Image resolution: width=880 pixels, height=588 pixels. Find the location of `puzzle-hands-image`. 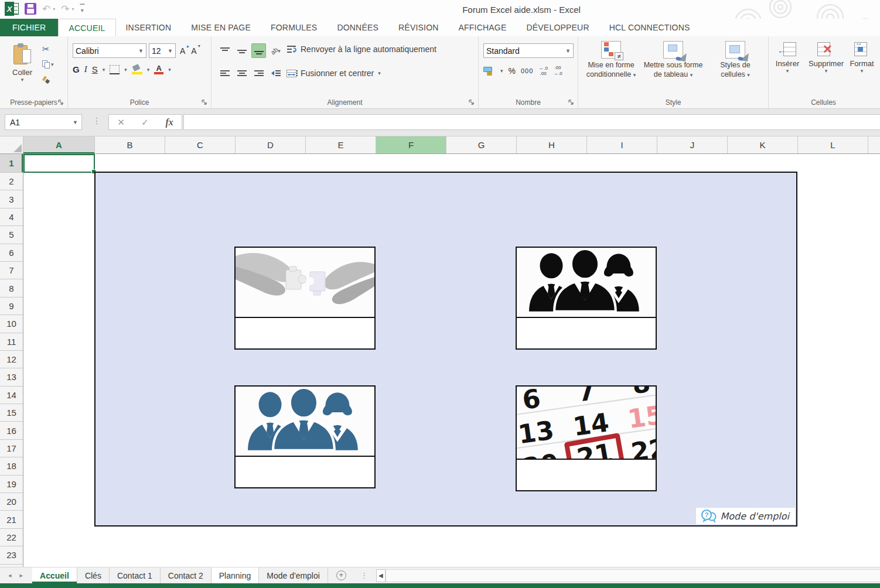

puzzle-hands-image is located at coordinates (305, 282).